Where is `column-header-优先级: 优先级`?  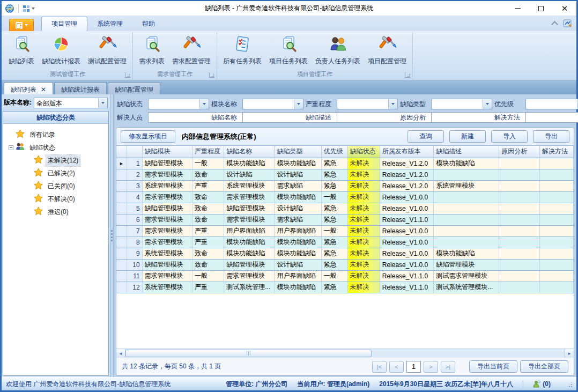
column-header-优先级: 优先级 is located at coordinates (335, 152).